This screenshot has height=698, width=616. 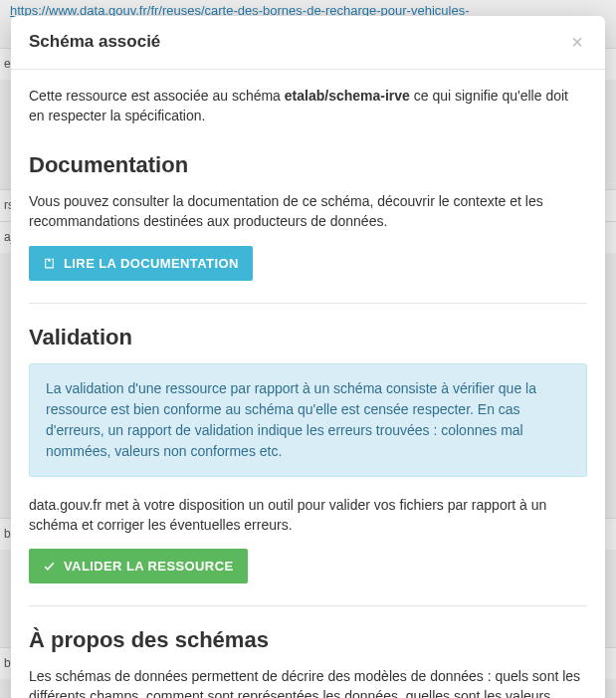 I want to click on modal-title: Schéma associé, so click(x=95, y=42).